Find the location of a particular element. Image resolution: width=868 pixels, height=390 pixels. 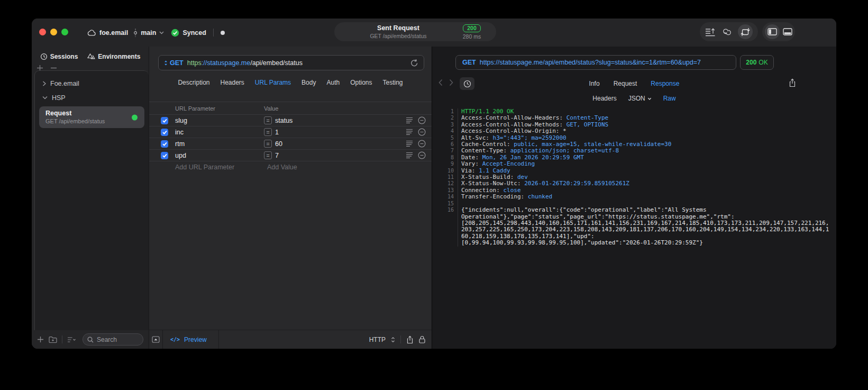

add-value-field: Add Value is located at coordinates (282, 167).